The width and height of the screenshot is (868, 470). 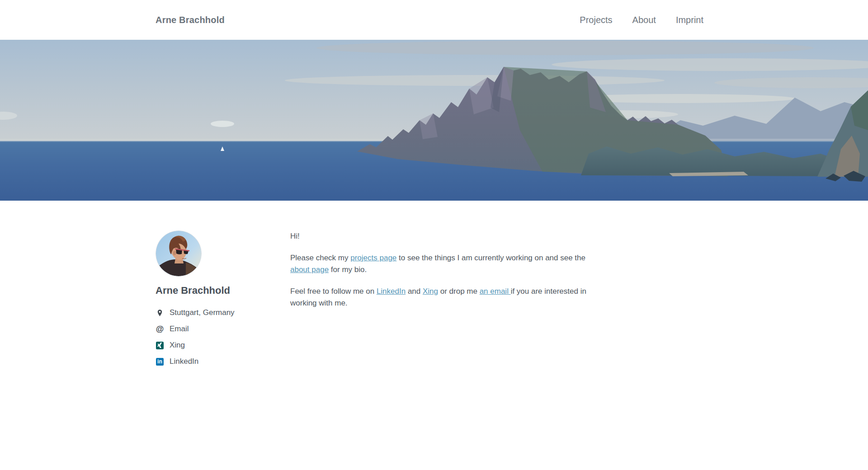 I want to click on inline-link: an email, so click(x=495, y=291).